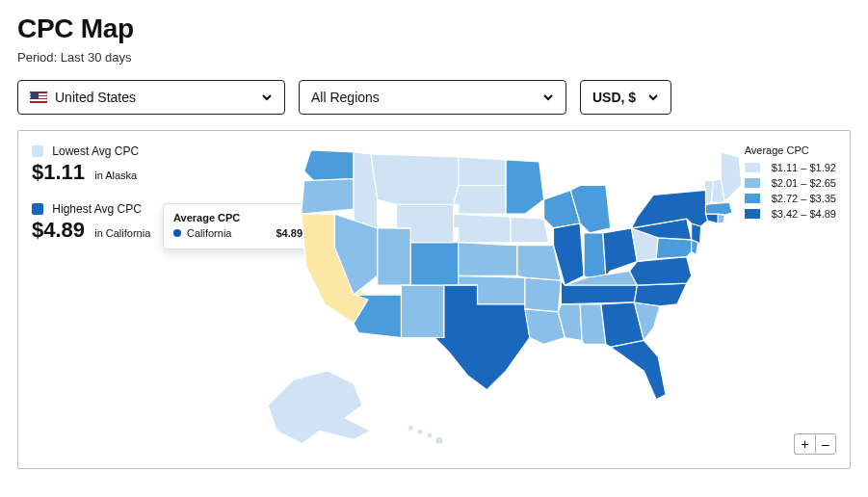 This screenshot has height=497, width=868. I want to click on highest-value: $4.89, so click(58, 229).